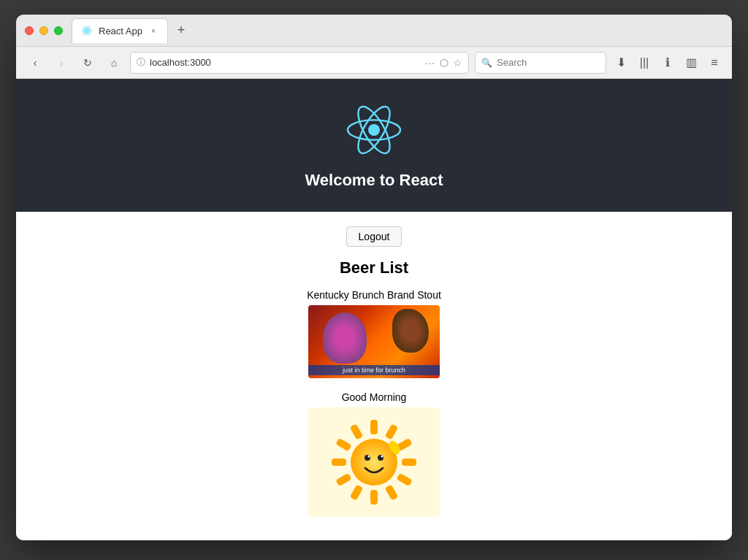 The width and height of the screenshot is (748, 560). What do you see at coordinates (548, 63) in the screenshot?
I see `search-input` at bounding box center [548, 63].